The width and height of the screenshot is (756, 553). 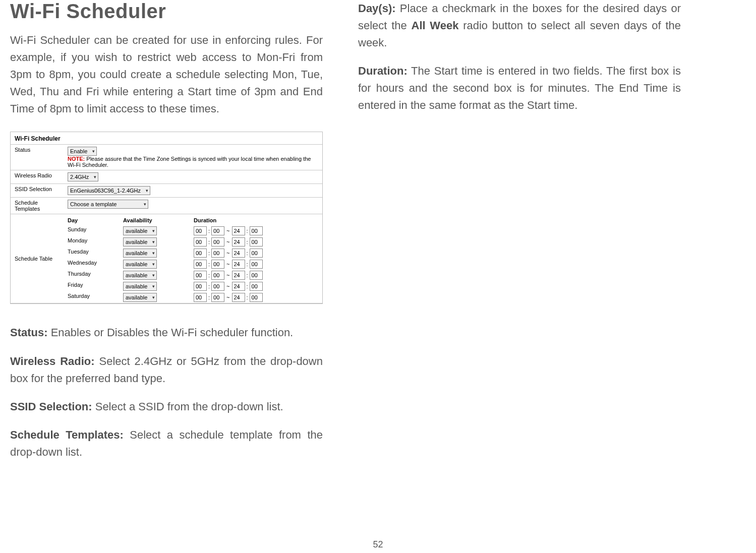 I want to click on ssid-select: EnGenius063C96_1-2.4GHz, so click(x=109, y=191).